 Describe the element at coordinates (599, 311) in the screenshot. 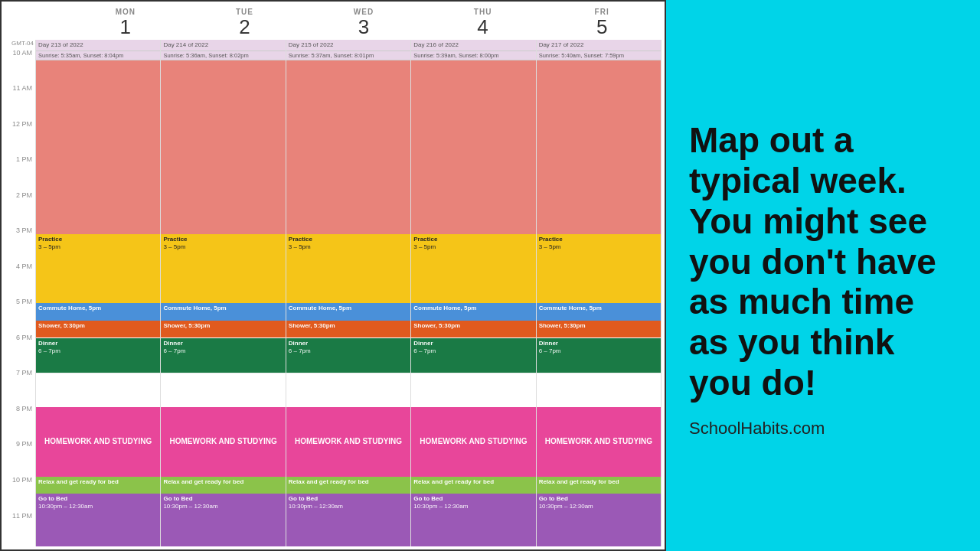

I see `event-commute-fri: Commute Home, 5pm` at that location.